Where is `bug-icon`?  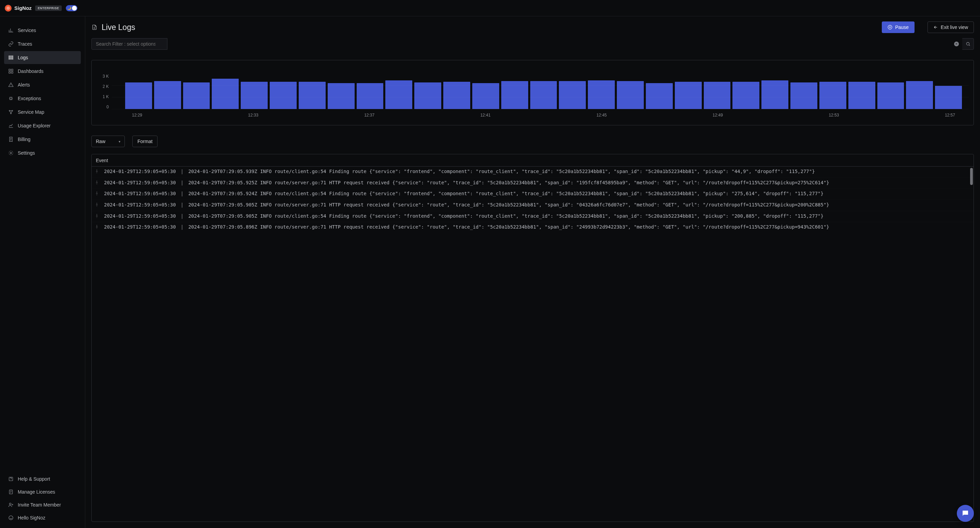 bug-icon is located at coordinates (11, 98).